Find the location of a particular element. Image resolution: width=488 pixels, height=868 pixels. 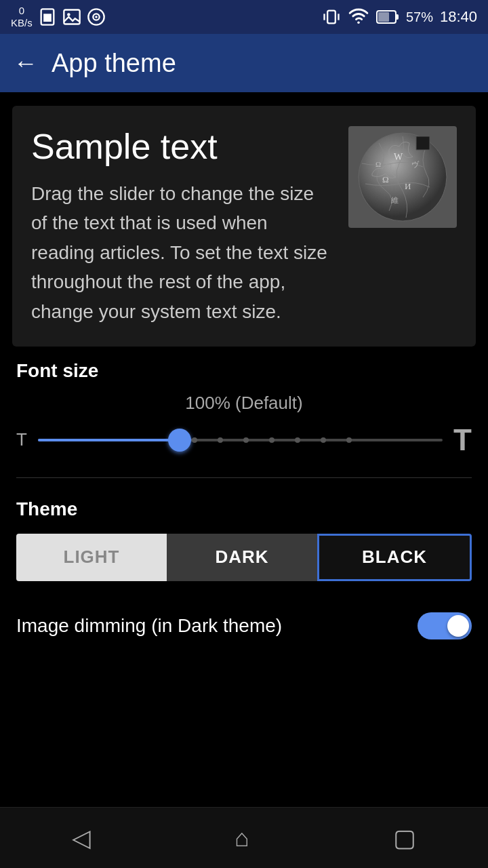

slider-track is located at coordinates (240, 440).